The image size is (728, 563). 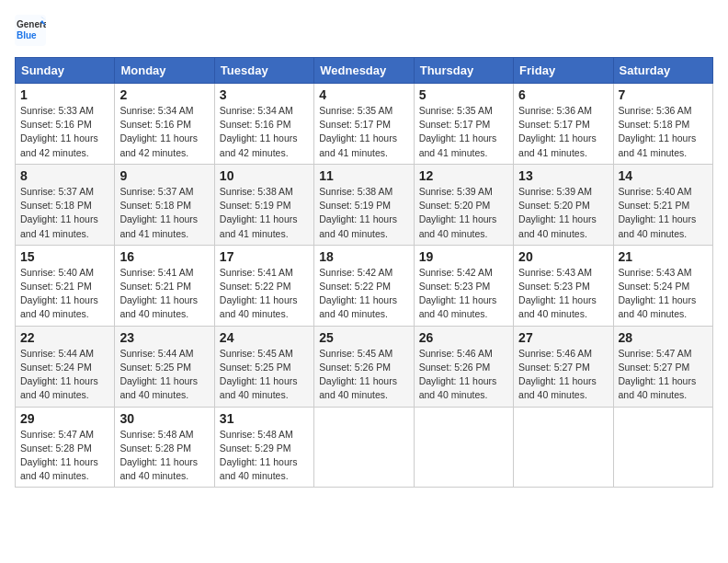 I want to click on calendar-cell: 18Sunrise: 5:42 AMSunset: 5:22 PMDayligh…, so click(x=364, y=285).